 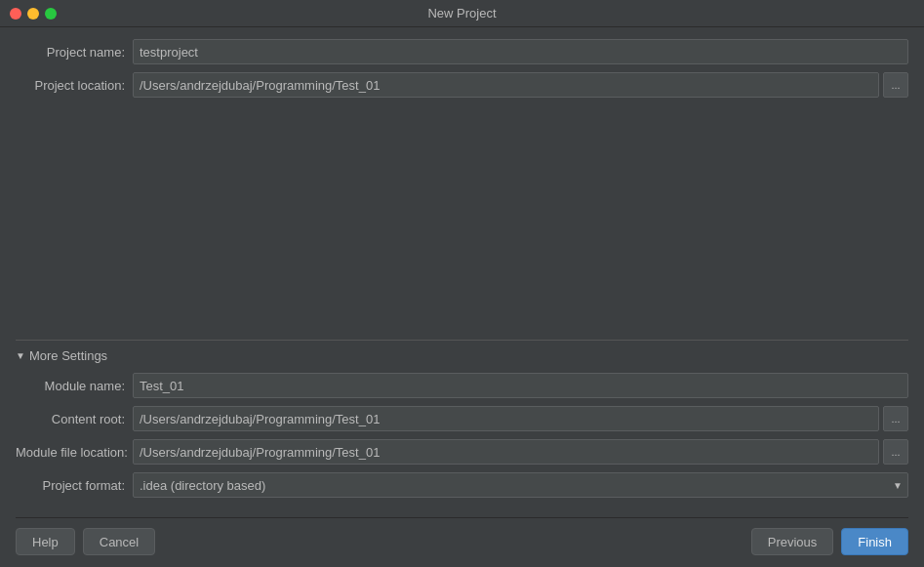 I want to click on content-root-browse-button: ..., so click(x=896, y=419).